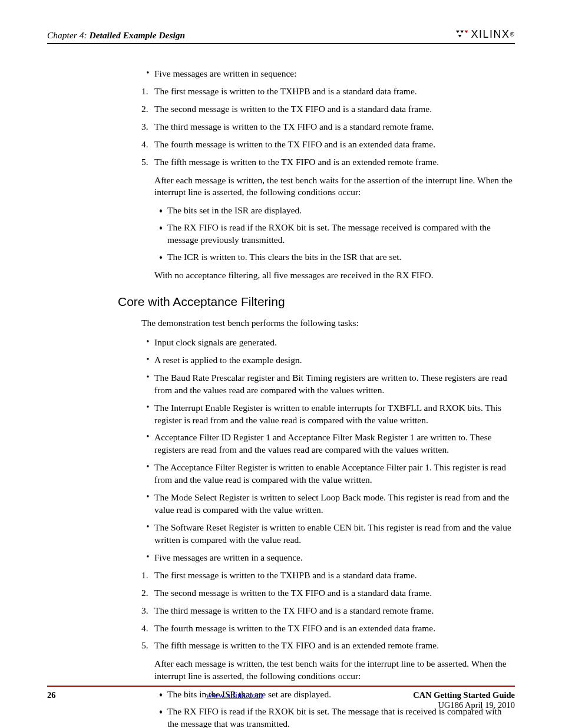  I want to click on chapter-label: Chapter 4:, so click(67, 35).